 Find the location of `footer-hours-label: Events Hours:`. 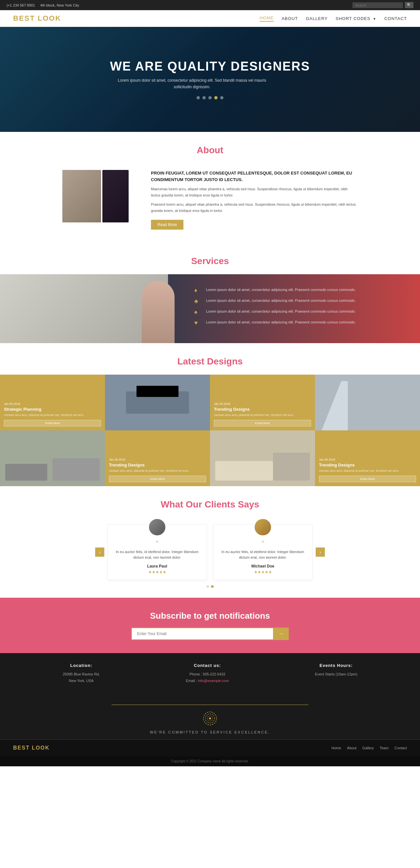

footer-hours-label: Events Hours: is located at coordinates (336, 665).